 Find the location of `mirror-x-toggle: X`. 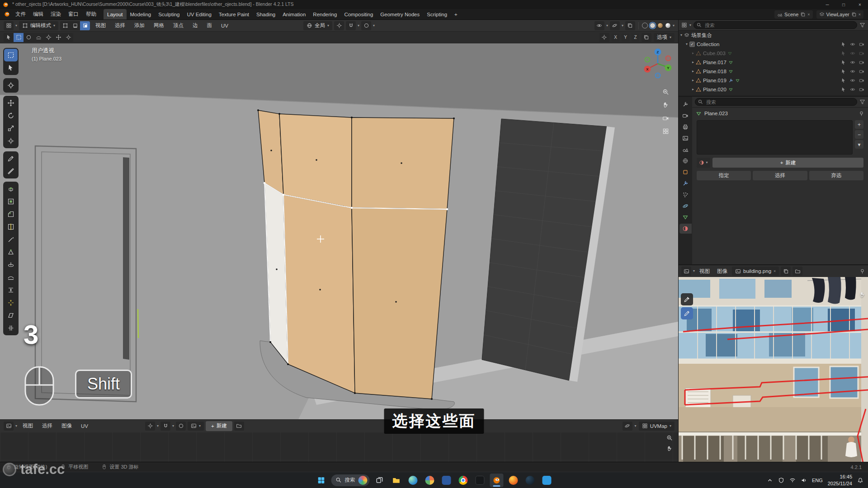

mirror-x-toggle: X is located at coordinates (616, 38).